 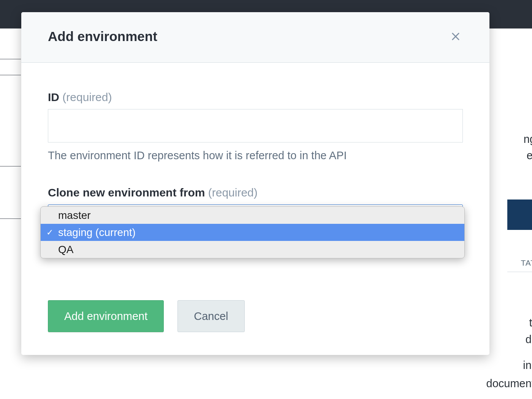 I want to click on add-environment-button-label: Add environment, so click(x=106, y=316).